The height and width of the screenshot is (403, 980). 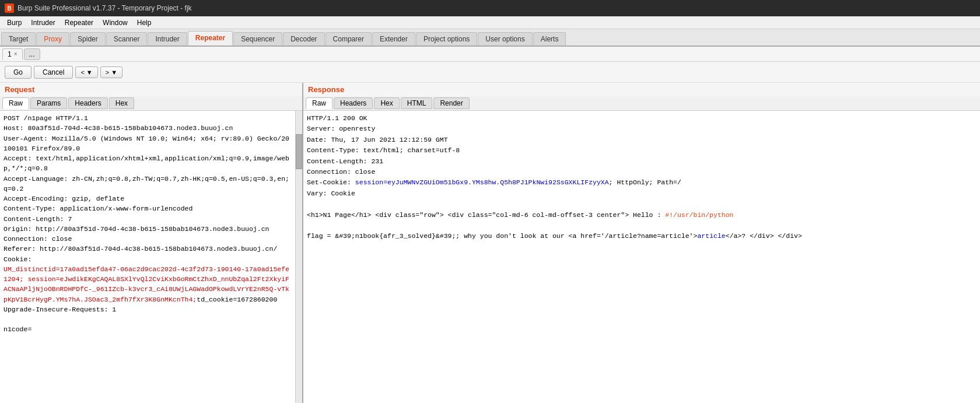 I want to click on response-tab-bar: Raw Headers Hex HTML Render, so click(x=642, y=104).